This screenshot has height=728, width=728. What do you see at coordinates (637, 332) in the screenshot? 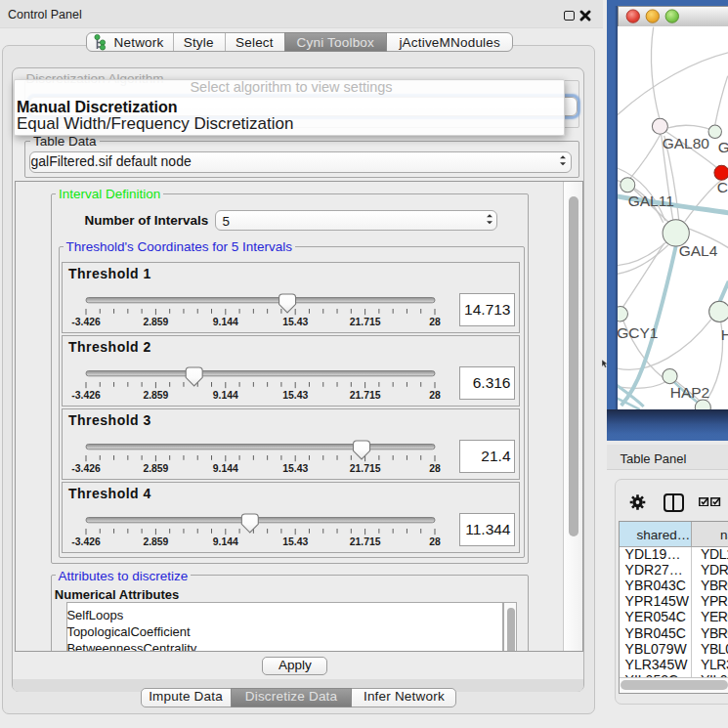
I see `svg-text: GCY1` at bounding box center [637, 332].